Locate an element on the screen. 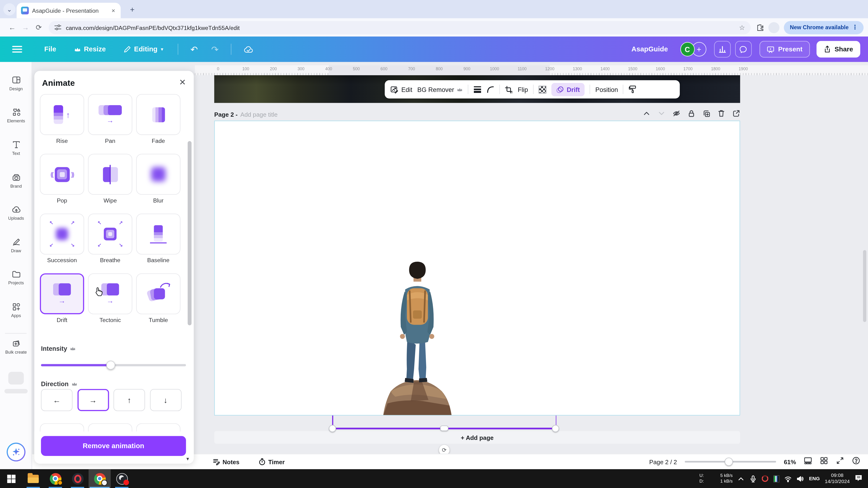  animation-tile-breathe: ↖↗↙↘ is located at coordinates (110, 234).